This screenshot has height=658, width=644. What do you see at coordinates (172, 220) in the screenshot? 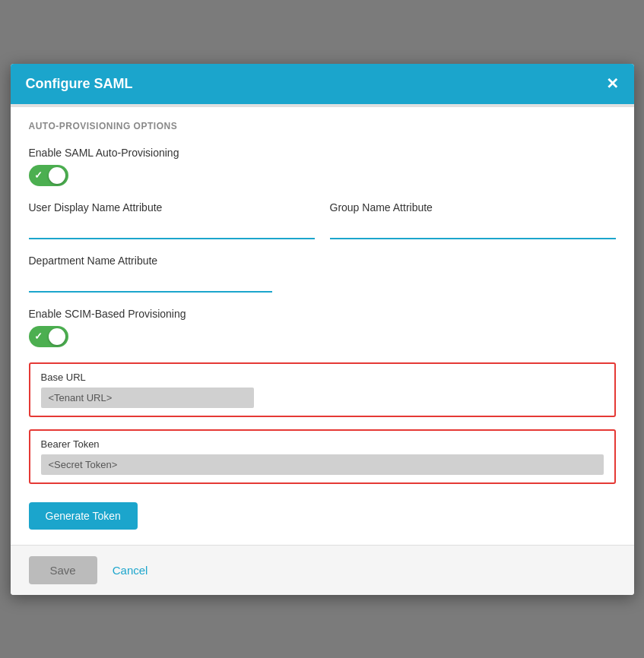
I see `user-display-name-field: User Display Name Attribute` at bounding box center [172, 220].